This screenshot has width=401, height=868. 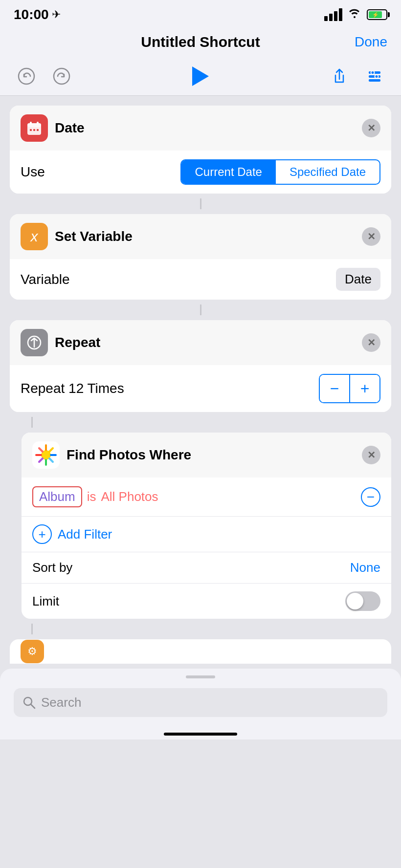 What do you see at coordinates (206, 535) in the screenshot?
I see `add-filter-row: + Add Filter` at bounding box center [206, 535].